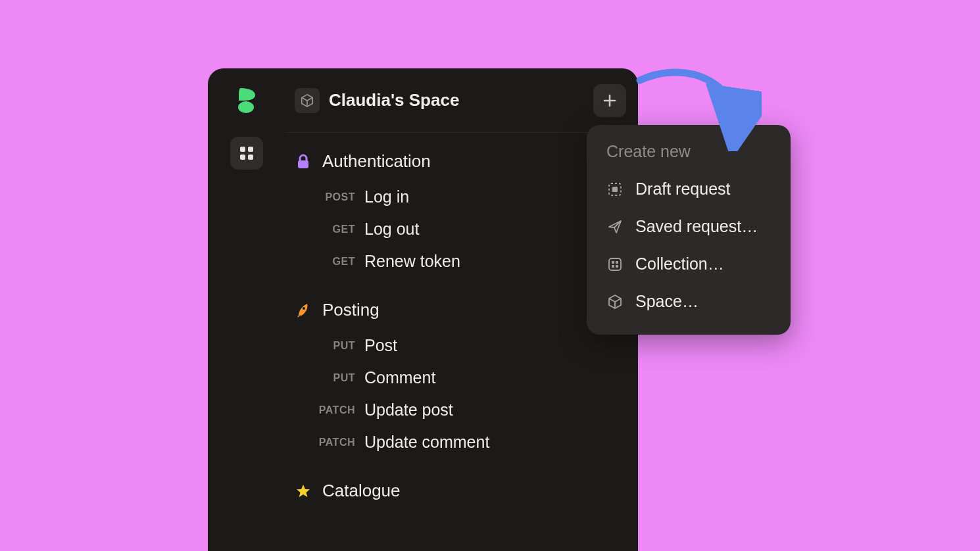  I want to click on collection-title: Posting, so click(351, 310).